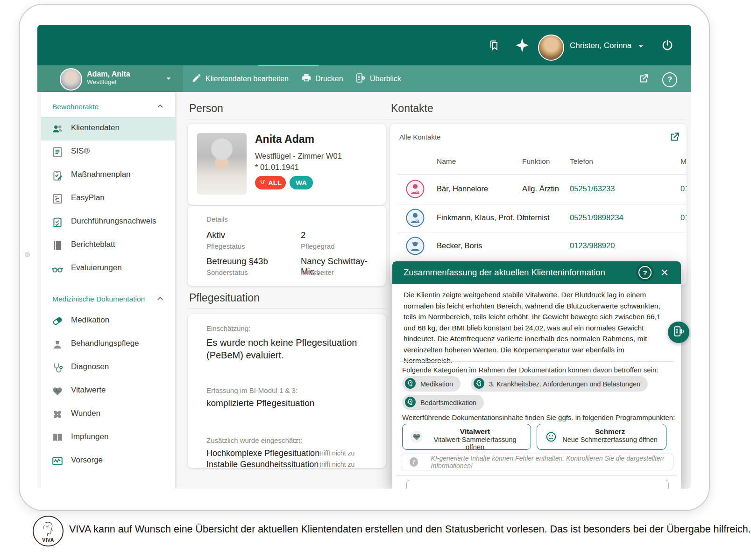 The width and height of the screenshot is (751, 560). I want to click on modal-close-icon: ×, so click(665, 273).